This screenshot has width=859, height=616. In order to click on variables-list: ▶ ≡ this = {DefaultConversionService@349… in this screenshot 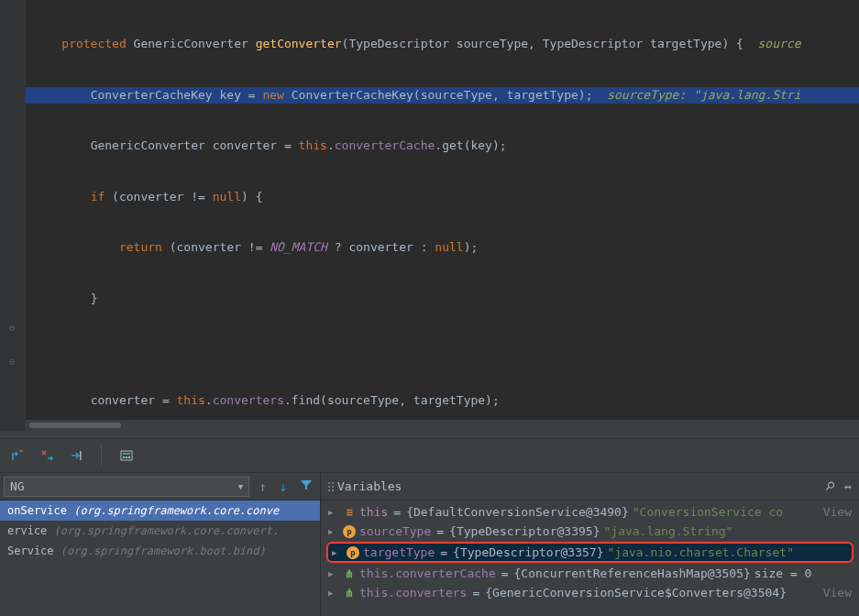, I will do `click(590, 558)`.